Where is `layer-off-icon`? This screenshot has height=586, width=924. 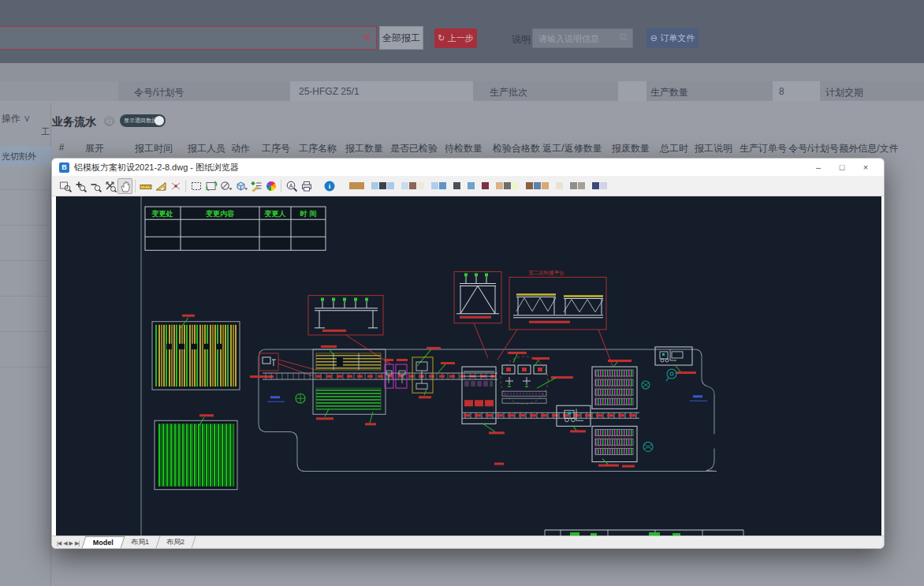
layer-off-icon is located at coordinates (225, 186).